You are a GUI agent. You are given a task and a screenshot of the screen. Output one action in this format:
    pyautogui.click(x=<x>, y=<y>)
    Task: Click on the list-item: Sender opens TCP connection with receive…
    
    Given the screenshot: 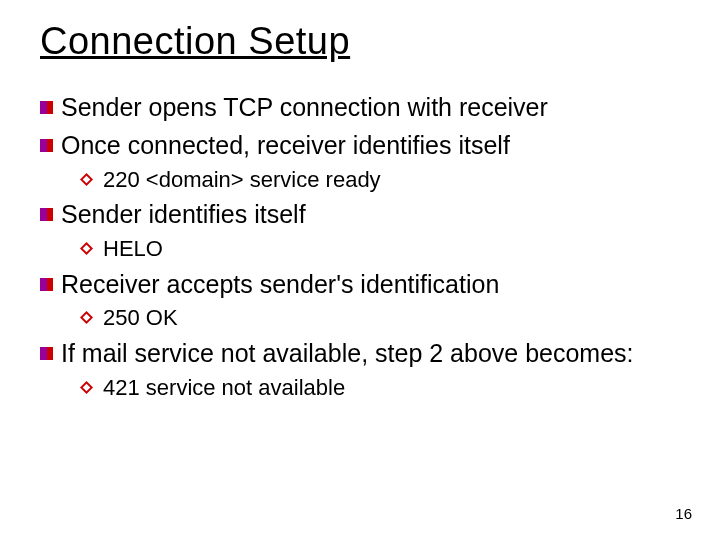 What is the action you would take?
    pyautogui.click(x=360, y=108)
    